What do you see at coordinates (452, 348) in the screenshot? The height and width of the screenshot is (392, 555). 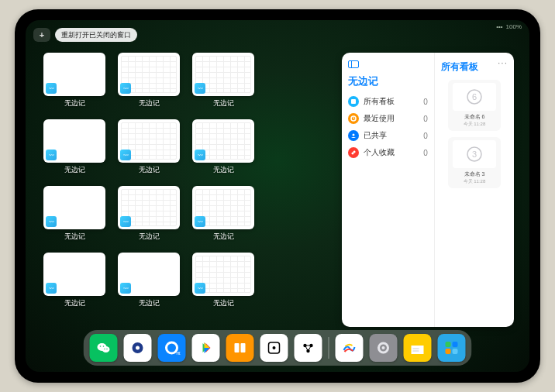 I see `dock-app-app-library` at bounding box center [452, 348].